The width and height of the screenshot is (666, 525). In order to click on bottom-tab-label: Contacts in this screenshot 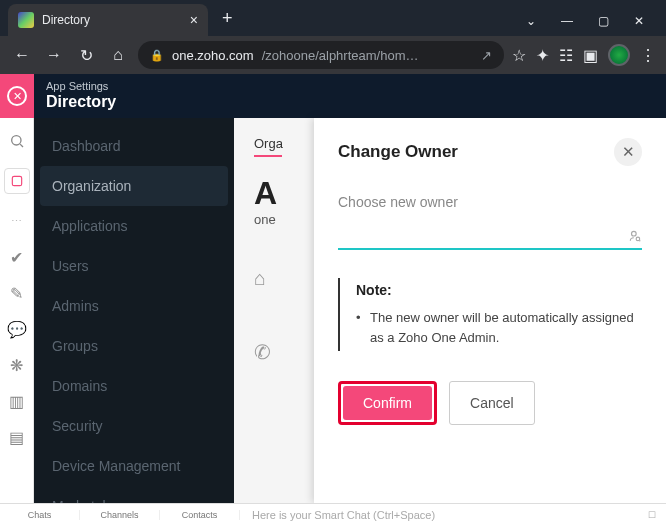, I will do `click(200, 515)`.